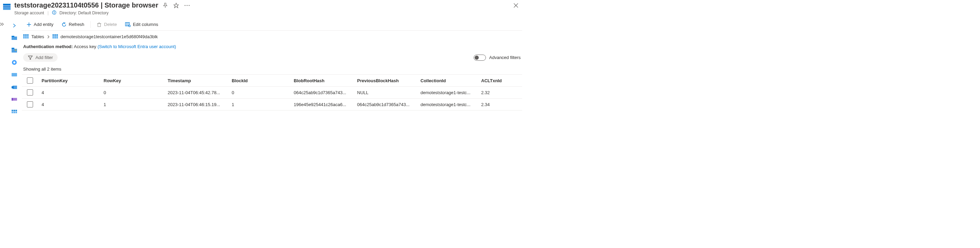 This screenshot has width=980, height=248. What do you see at coordinates (259, 81) in the screenshot?
I see `col-blockid: BlockId` at bounding box center [259, 81].